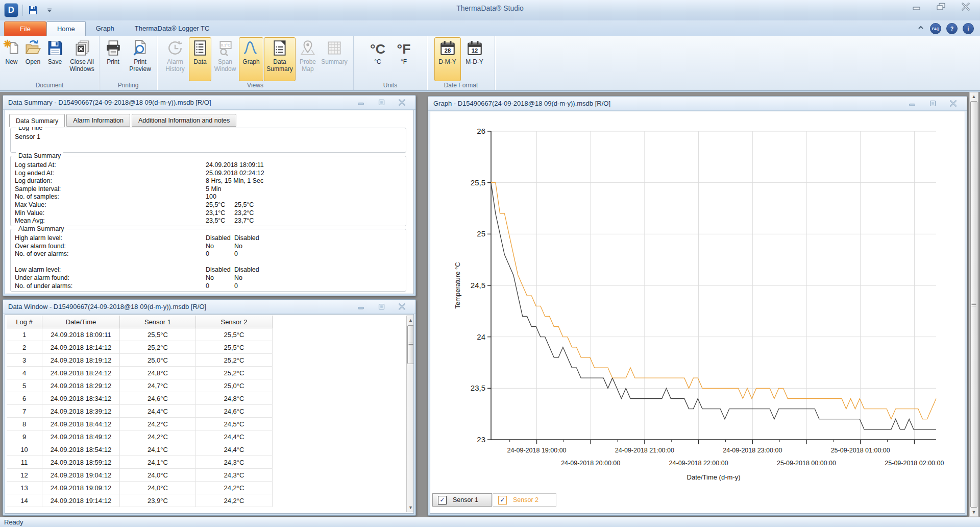 The height and width of the screenshot is (527, 980). What do you see at coordinates (410, 345) in the screenshot?
I see `scrollbar-grip` at bounding box center [410, 345].